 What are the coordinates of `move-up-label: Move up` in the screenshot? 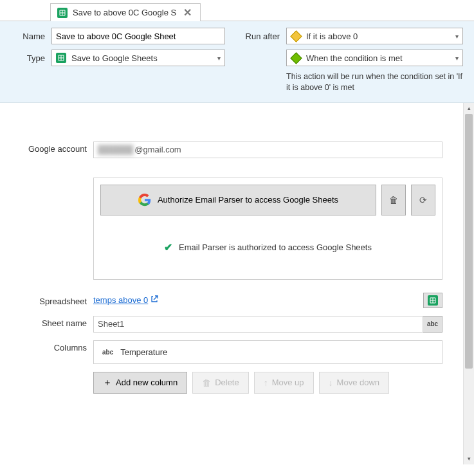 It's located at (288, 382).